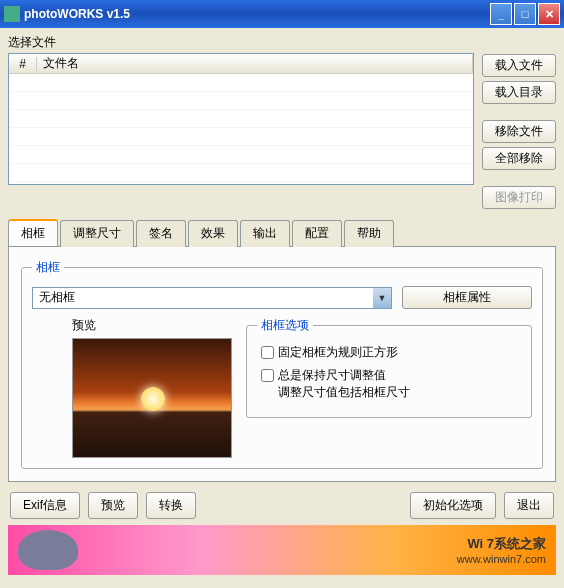  Describe the element at coordinates (338, 352) in the screenshot. I see `opt-square-label: 固定相框为规则正方形` at that location.